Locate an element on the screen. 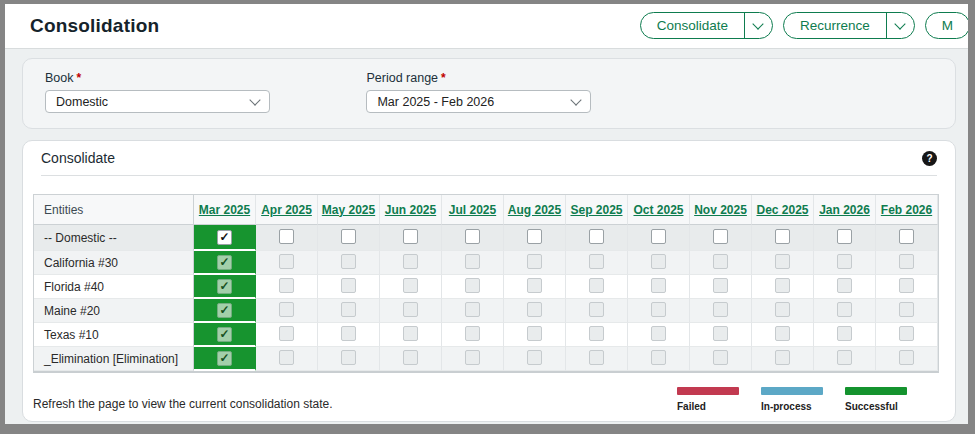  entity-name: -- Domestic -- is located at coordinates (114, 238).